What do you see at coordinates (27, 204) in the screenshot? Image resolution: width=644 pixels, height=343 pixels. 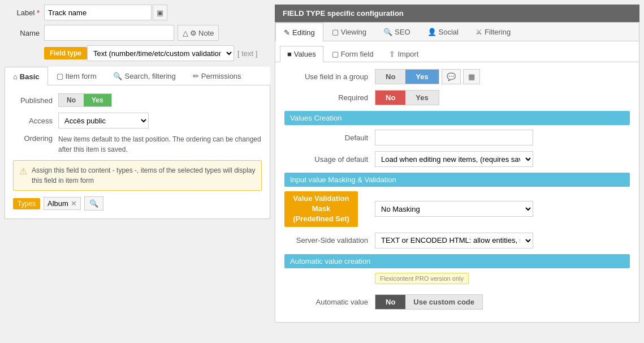 I see `types-badge: Types` at bounding box center [27, 204].